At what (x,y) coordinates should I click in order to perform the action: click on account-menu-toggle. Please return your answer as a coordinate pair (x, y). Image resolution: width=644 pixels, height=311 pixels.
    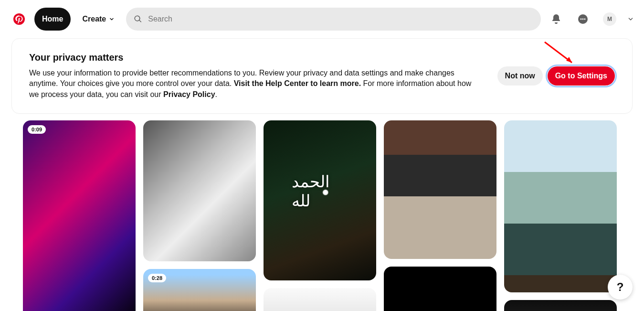
    Looking at the image, I should click on (631, 19).